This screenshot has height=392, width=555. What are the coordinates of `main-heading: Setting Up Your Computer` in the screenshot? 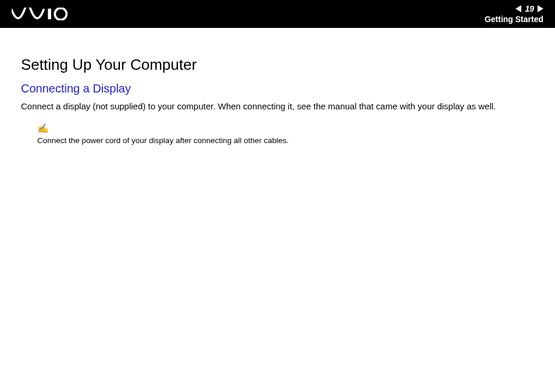 It's located at (278, 65).